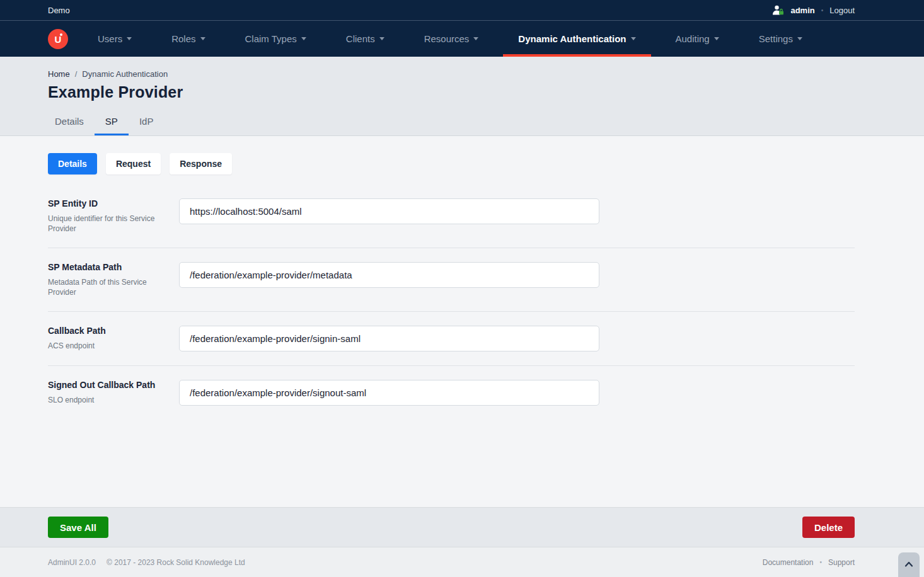 This screenshot has height=577, width=924. What do you see at coordinates (106, 204) in the screenshot?
I see `field-label-sp-entity-id: SP Entity ID` at bounding box center [106, 204].